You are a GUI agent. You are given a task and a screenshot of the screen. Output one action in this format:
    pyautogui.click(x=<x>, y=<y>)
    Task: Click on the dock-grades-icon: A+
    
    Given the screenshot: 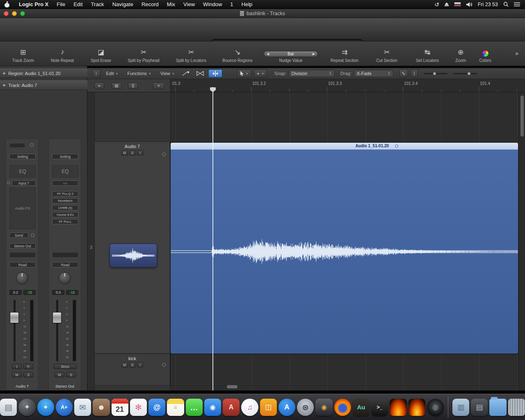 What is the action you would take?
    pyautogui.click(x=64, y=407)
    